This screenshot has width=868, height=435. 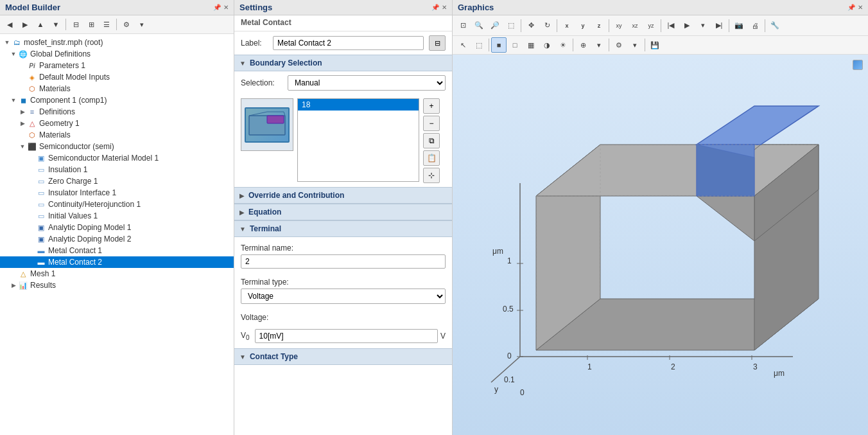 I want to click on equation-arrow-icon: ▶, so click(x=242, y=212).